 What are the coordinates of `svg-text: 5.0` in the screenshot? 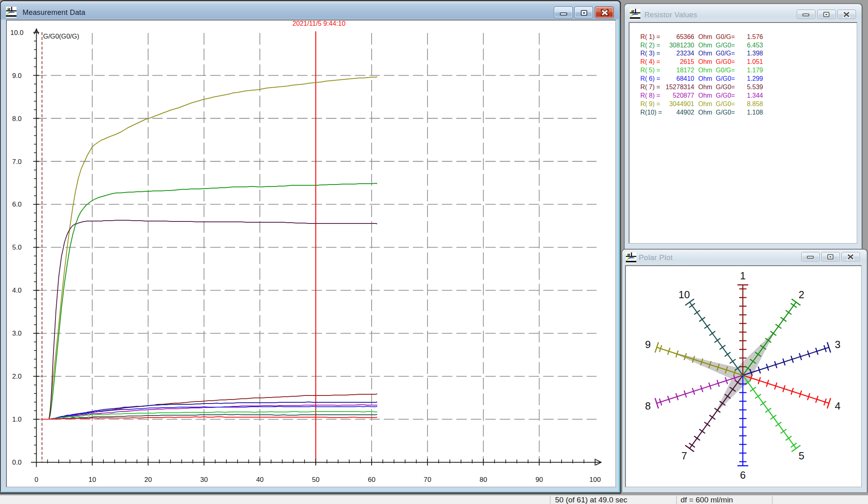 It's located at (17, 248).